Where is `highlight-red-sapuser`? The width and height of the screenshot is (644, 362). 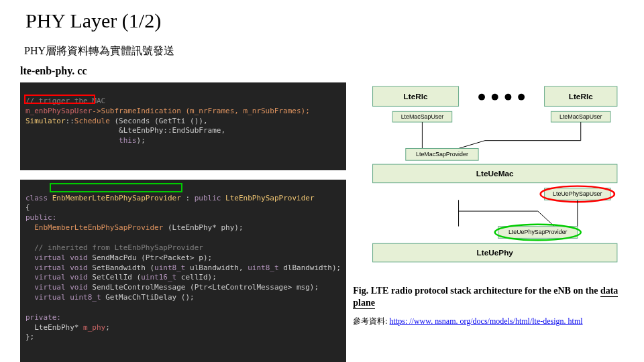
highlight-red-sapuser is located at coordinates (60, 99).